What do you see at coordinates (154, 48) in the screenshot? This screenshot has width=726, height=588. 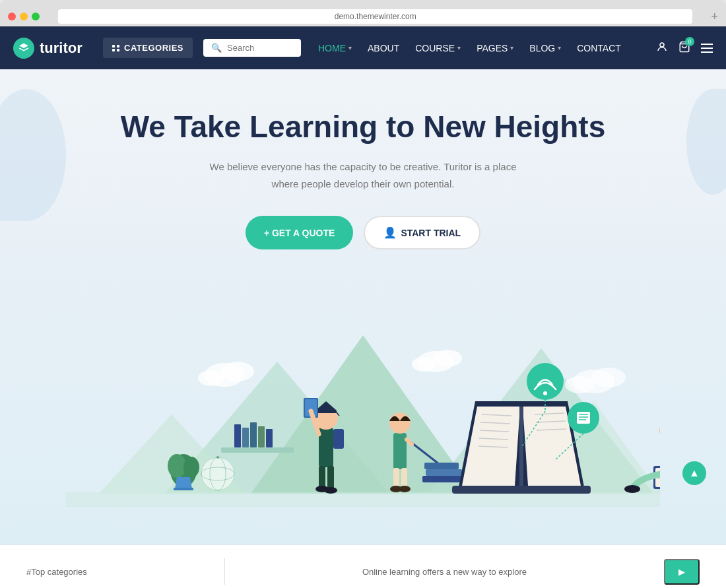 I see `categories-label: CATEGORIES` at bounding box center [154, 48].